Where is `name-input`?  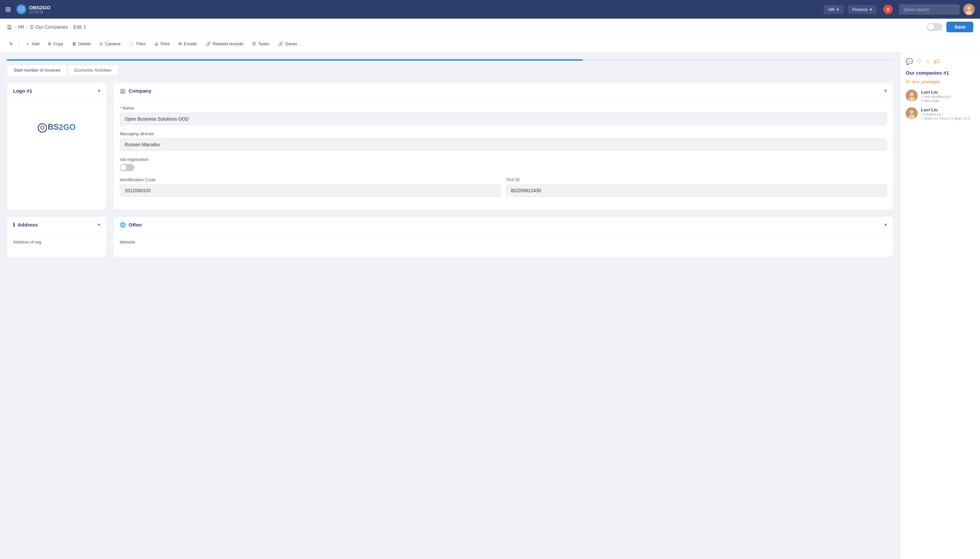
name-input is located at coordinates (503, 119).